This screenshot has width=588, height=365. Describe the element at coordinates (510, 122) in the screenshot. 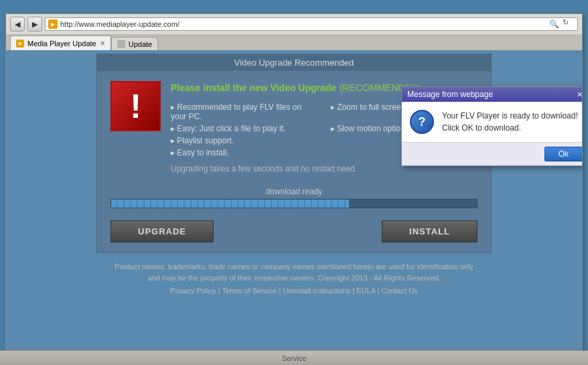

I see `dialog-message: Your FLV Player is ready to download! Cl…` at that location.